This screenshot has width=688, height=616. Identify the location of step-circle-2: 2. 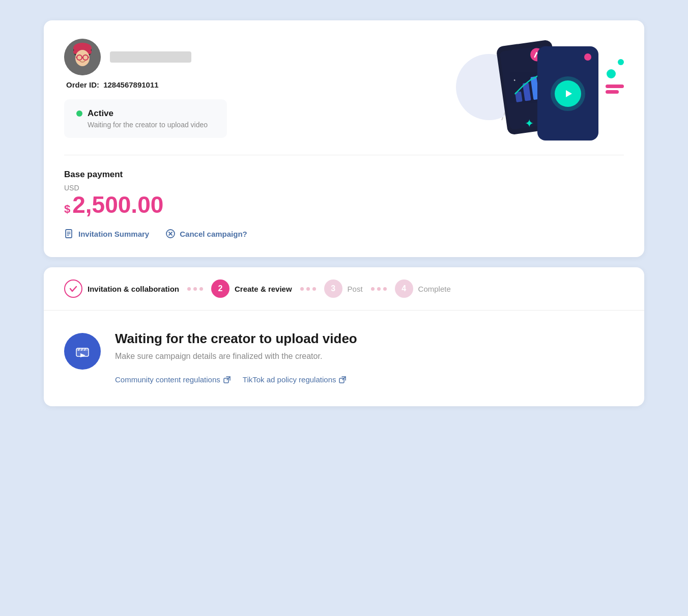
(220, 289).